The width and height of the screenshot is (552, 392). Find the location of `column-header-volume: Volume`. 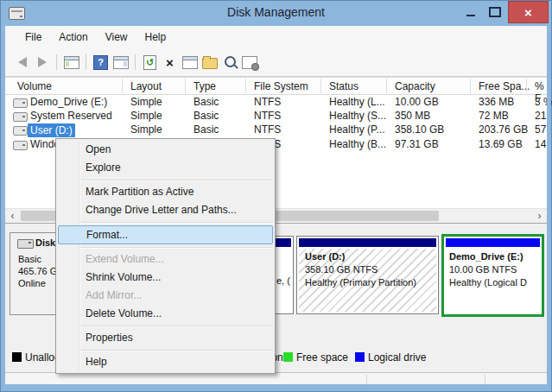

column-header-volume: Volume is located at coordinates (35, 86).